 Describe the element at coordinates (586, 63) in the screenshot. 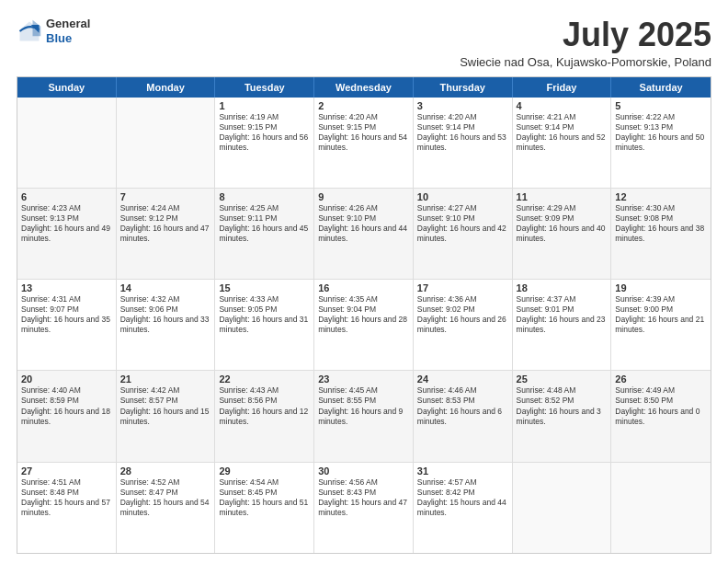

I see `location: Swiecie nad Osa, Kujawsko-Pomorskie, Pol…` at that location.